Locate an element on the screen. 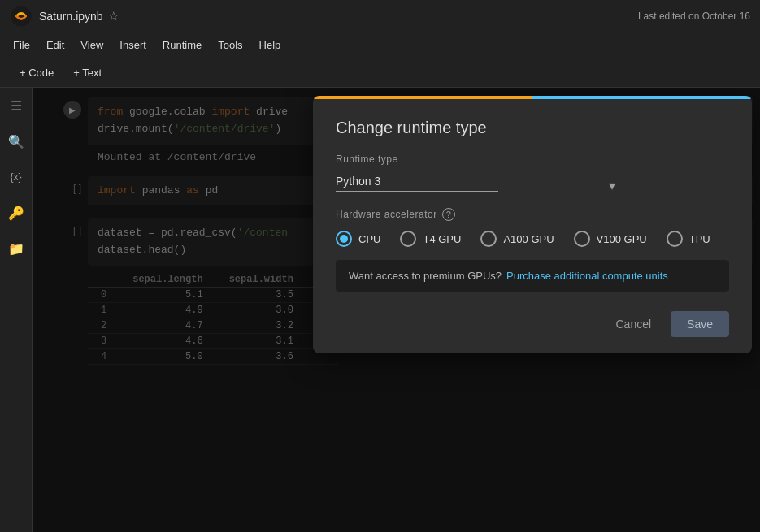 Image resolution: width=760 pixels, height=532 pixels. dialog-title: Change runtime type is located at coordinates (532, 128).